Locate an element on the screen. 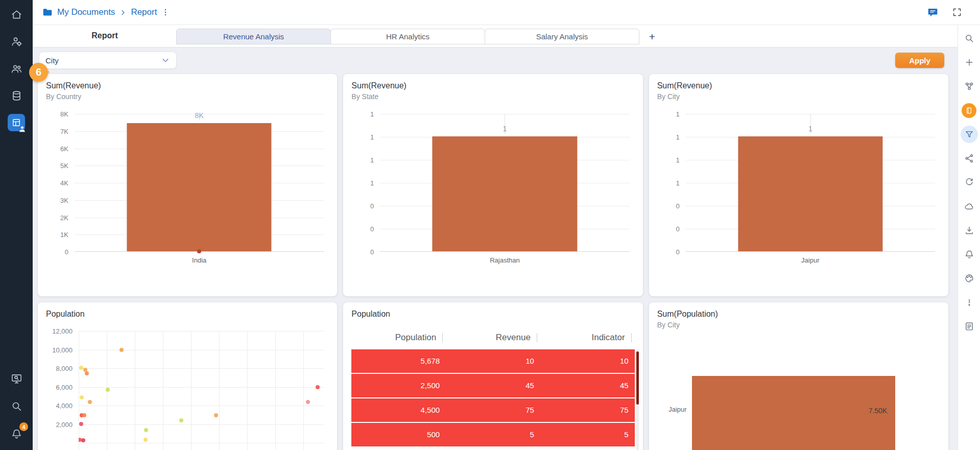 Image resolution: width=980 pixels, height=450 pixels. plot-area: 8K is located at coordinates (199, 183).